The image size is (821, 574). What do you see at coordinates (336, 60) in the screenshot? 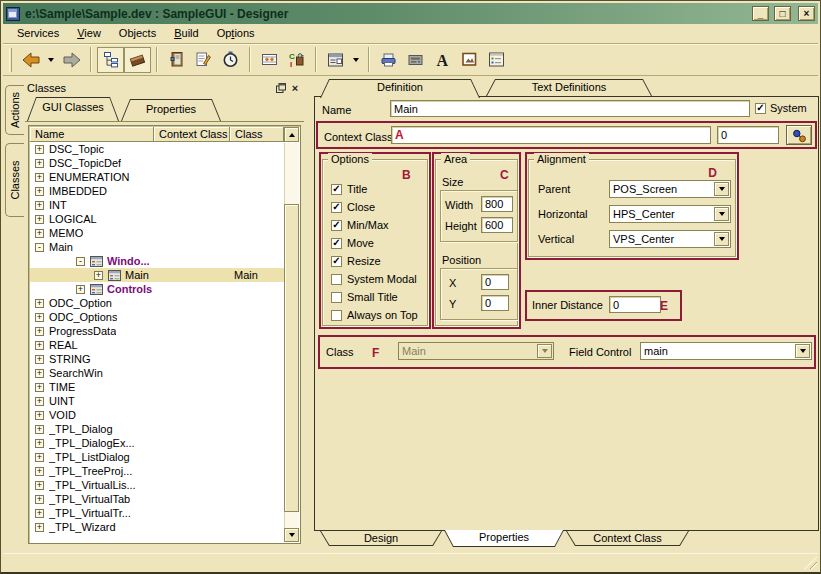
I see `form-view-button` at bounding box center [336, 60].